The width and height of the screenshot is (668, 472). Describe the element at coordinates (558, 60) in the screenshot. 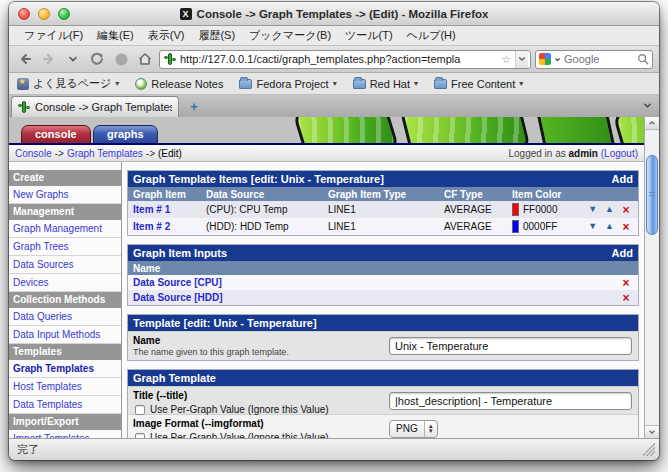

I see `search-engine-dropdown-icon` at that location.